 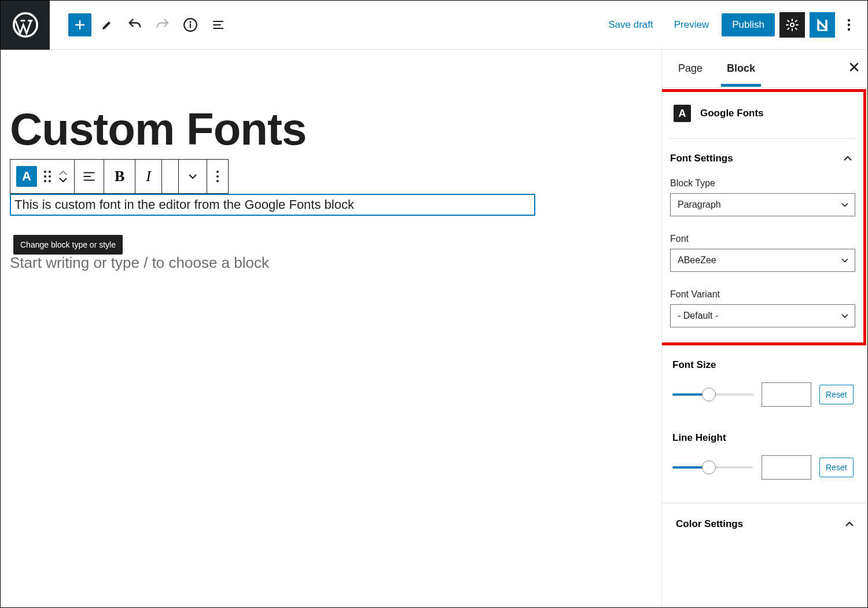 What do you see at coordinates (849, 25) in the screenshot?
I see `more-options-button` at bounding box center [849, 25].